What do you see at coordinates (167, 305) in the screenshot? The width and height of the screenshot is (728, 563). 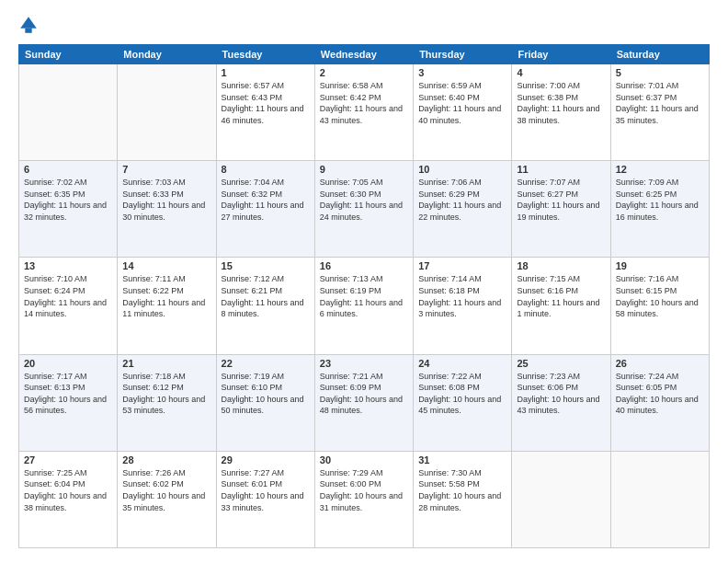 I see `calendar-cell: 14Sunrise: 7:11 AM Sunset: 6:22 PM Dayli…` at bounding box center [167, 305].